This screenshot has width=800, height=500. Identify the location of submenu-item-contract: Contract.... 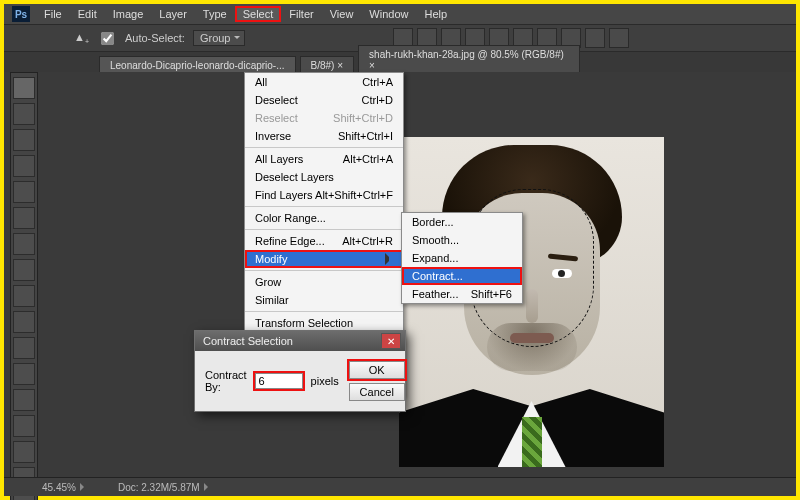
(462, 276).